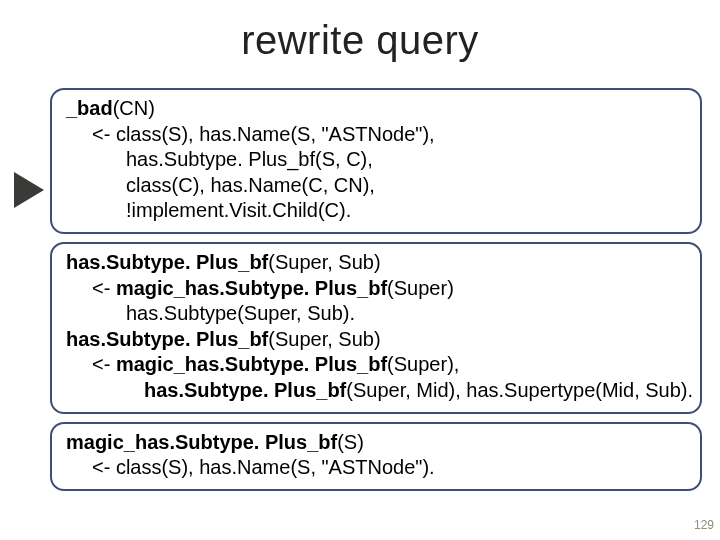 The width and height of the screenshot is (720, 540). What do you see at coordinates (376, 135) in the screenshot?
I see `code-line: <- class(S), has.Name(S, "ASTNode"),` at bounding box center [376, 135].